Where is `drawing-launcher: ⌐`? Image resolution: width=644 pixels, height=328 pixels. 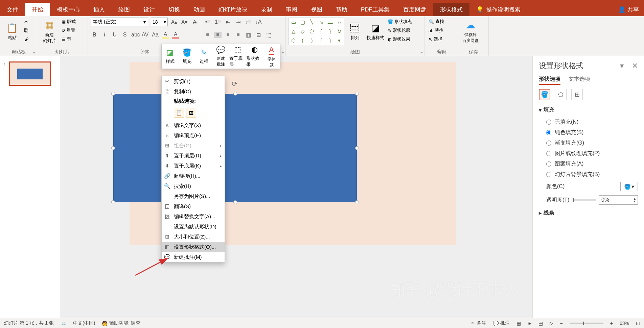 drawing-launcher: ⌐ is located at coordinates (422, 52).